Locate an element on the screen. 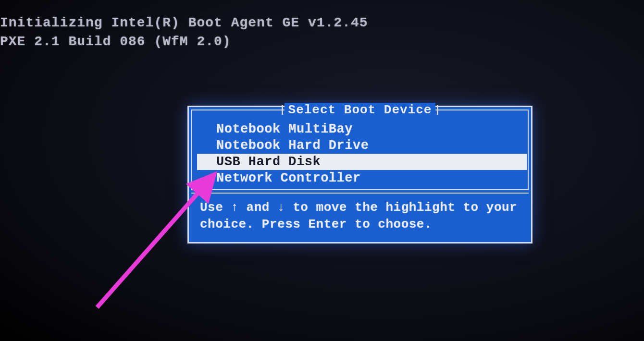 The image size is (644, 341). menu-help-text: Use ↑ and ↓ to move the highlight to you… is located at coordinates (360, 216).